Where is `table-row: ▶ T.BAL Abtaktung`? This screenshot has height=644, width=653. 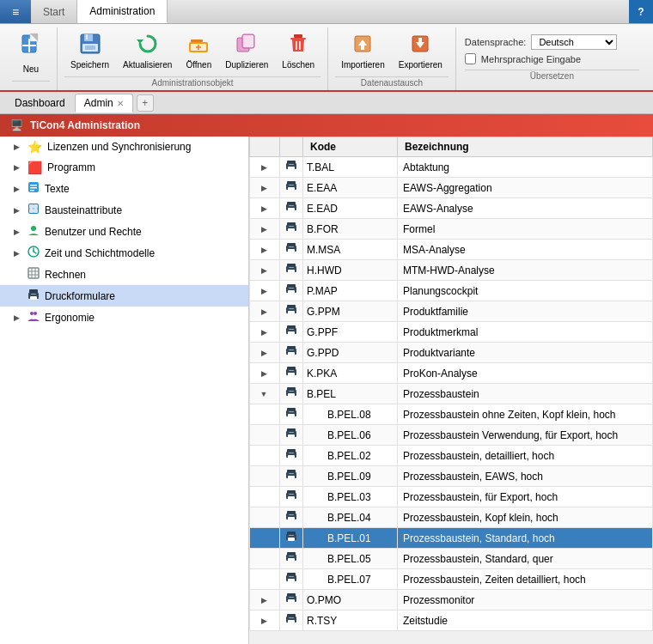
table-row: ▶ T.BAL Abtaktung is located at coordinates (452, 167).